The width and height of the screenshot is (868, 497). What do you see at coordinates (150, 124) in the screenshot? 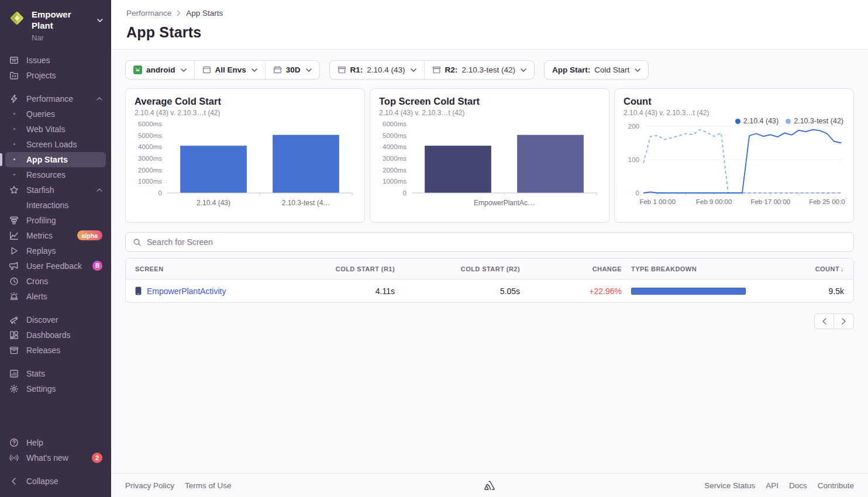
I see `svg-text: 6000ms` at bounding box center [150, 124].